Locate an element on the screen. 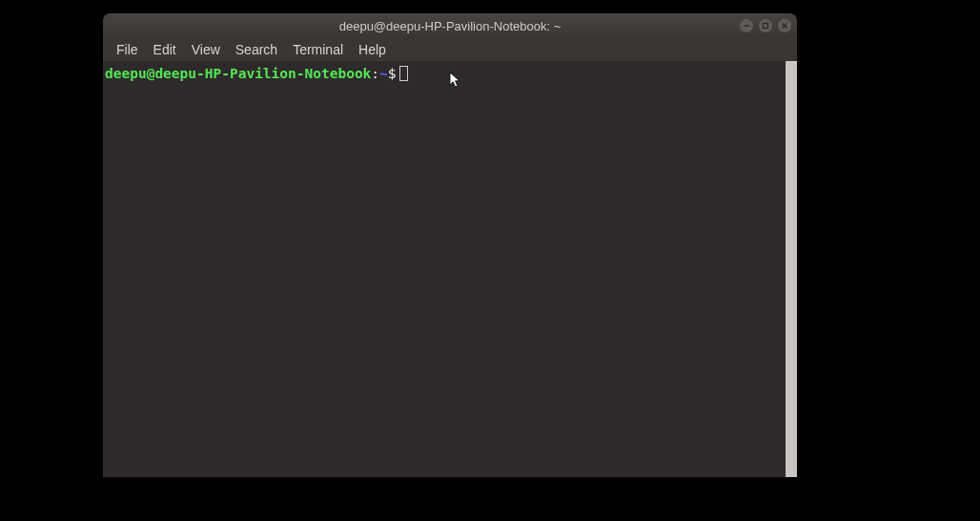  maximize-icon is located at coordinates (766, 26).